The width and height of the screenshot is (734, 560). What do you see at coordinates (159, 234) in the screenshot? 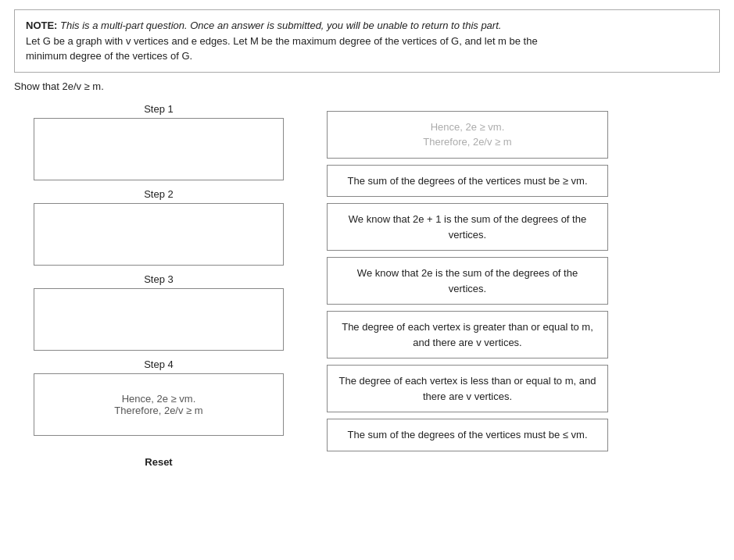
I see `step-2-box` at bounding box center [159, 234].